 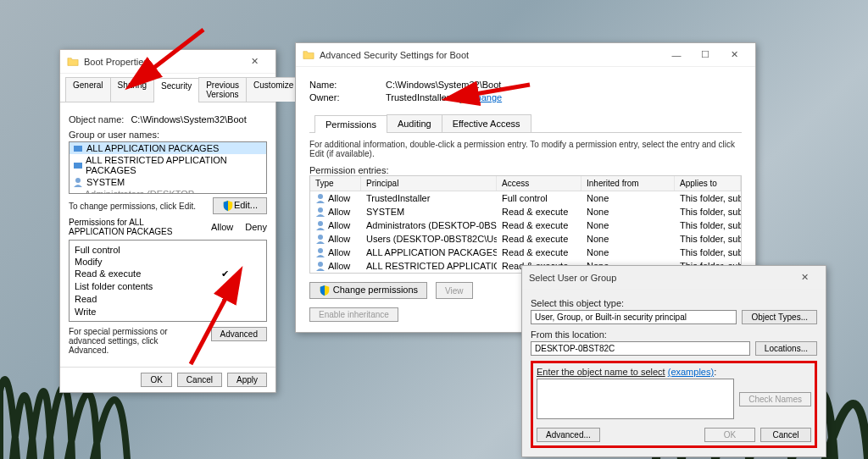 What do you see at coordinates (336, 183) in the screenshot?
I see `col-type: Type` at bounding box center [336, 183].